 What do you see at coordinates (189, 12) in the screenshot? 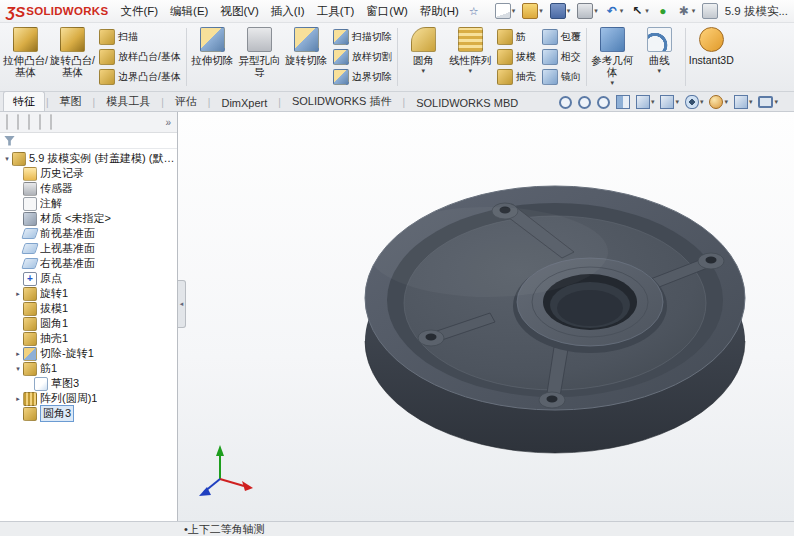
I see `menu-edit: 编辑(E)` at bounding box center [189, 12].